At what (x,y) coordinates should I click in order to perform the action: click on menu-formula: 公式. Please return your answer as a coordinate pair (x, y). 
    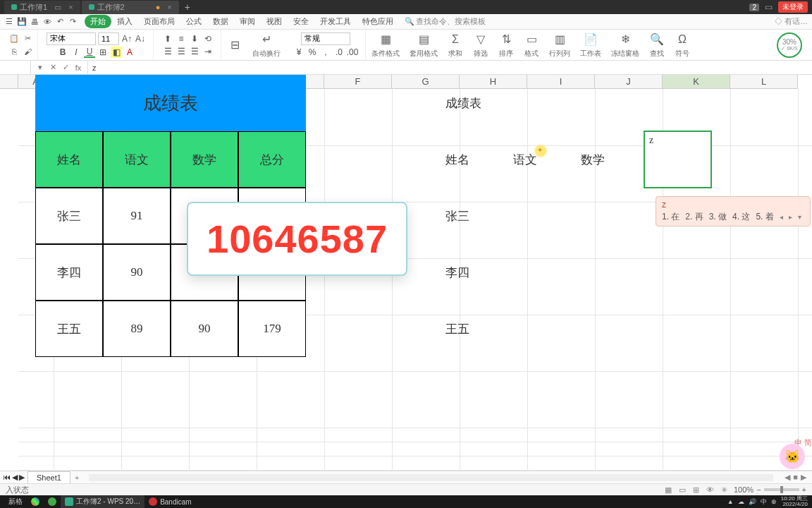
    Looking at the image, I should click on (194, 21).